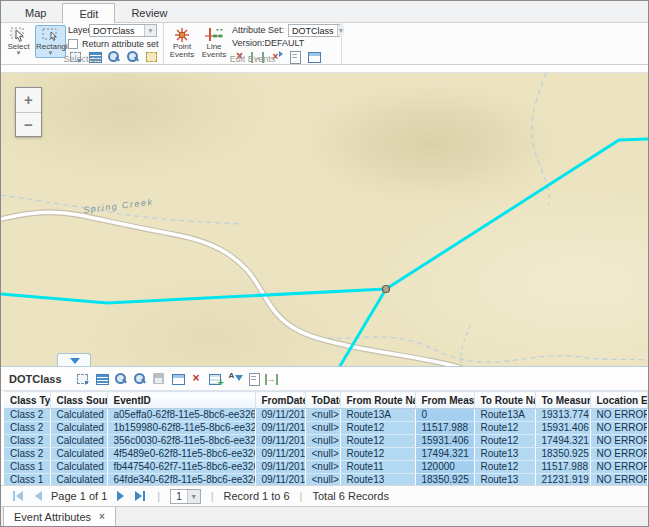 The height and width of the screenshot is (527, 649). What do you see at coordinates (82, 59) in the screenshot?
I see `selection-group-label: Selection` at bounding box center [82, 59].